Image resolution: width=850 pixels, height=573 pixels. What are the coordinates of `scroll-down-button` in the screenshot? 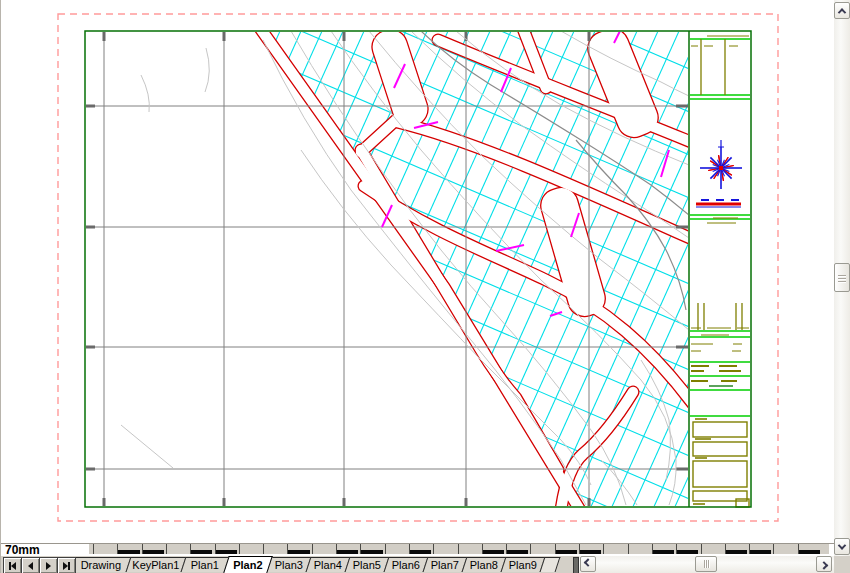 It's located at (842, 546).